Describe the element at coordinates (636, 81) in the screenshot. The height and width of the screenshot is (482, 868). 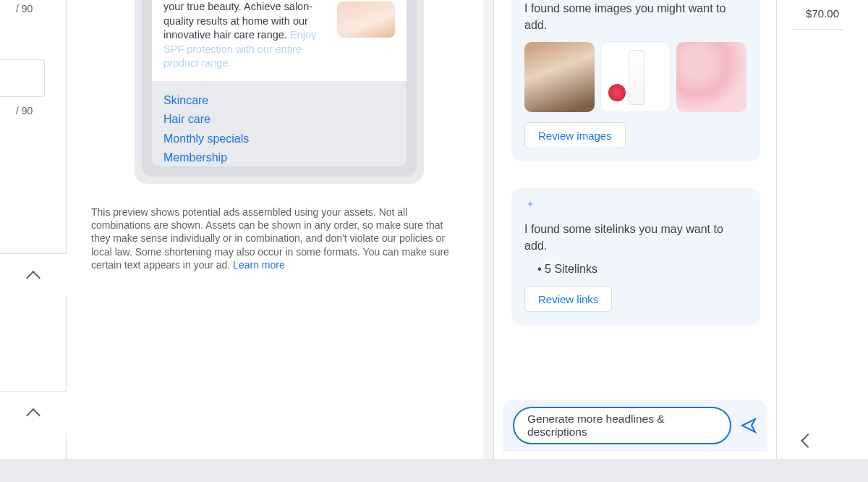
I see `chat-bubble-images: I found some images you might want to ad…` at that location.